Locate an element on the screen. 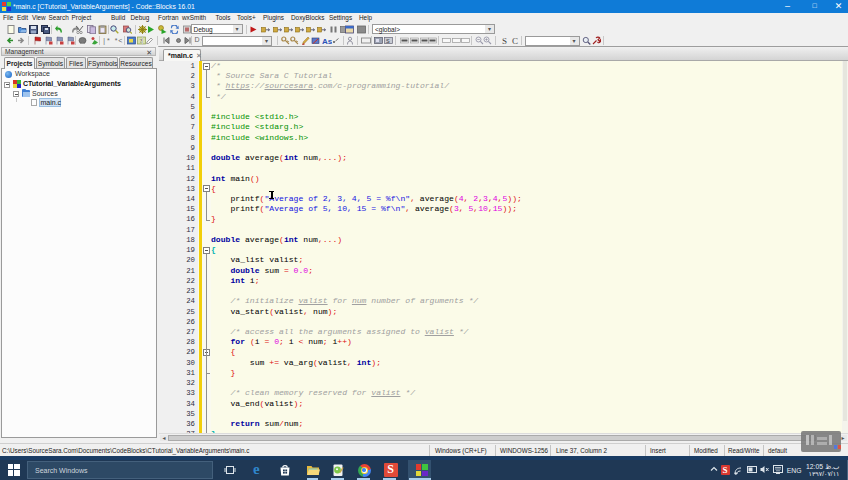  svg-text: C is located at coordinates (515, 40).